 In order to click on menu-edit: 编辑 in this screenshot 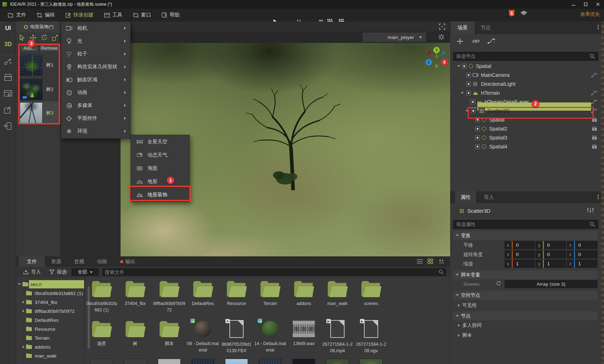, I will do `click(46, 15)`.